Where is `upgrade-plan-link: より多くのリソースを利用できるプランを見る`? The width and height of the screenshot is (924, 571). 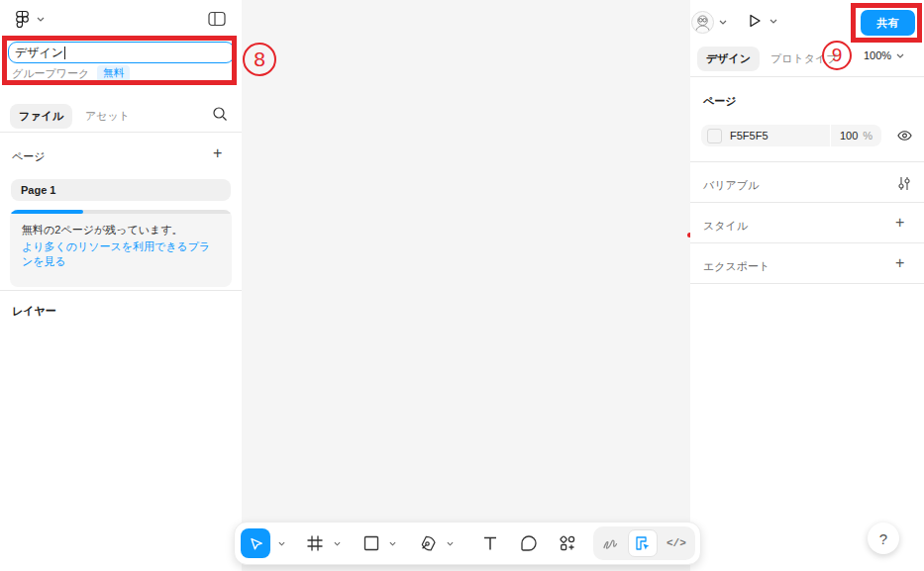 upgrade-plan-link: より多くのリソースを利用できるプランを見る is located at coordinates (121, 254).